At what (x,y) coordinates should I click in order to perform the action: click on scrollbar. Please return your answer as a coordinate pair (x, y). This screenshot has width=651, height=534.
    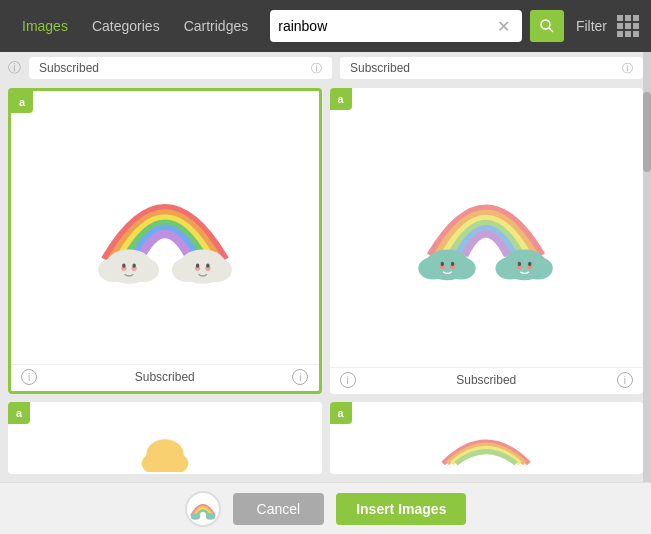
    Looking at the image, I should click on (647, 267).